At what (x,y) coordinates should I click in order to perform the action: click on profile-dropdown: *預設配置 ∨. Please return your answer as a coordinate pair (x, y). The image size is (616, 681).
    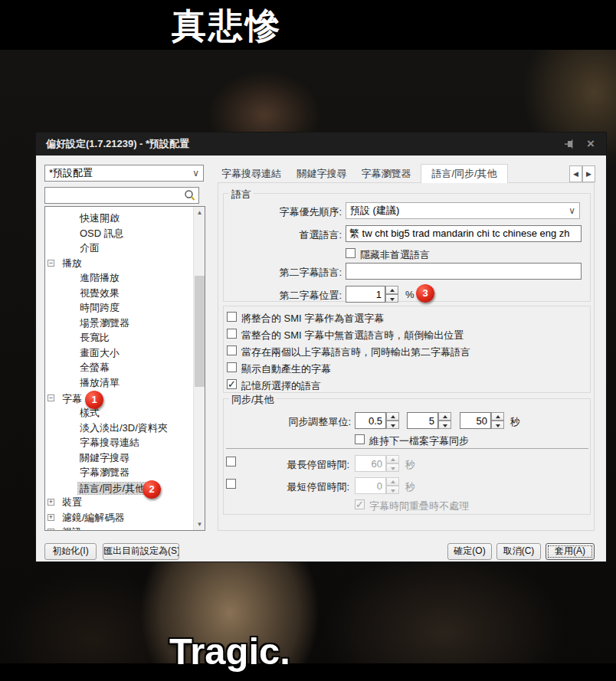
    Looking at the image, I should click on (124, 173).